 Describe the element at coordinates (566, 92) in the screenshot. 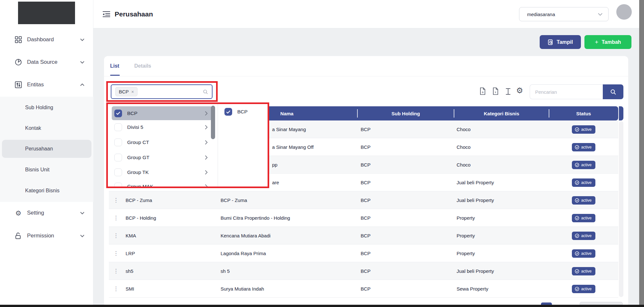

I see `table-search-input` at that location.